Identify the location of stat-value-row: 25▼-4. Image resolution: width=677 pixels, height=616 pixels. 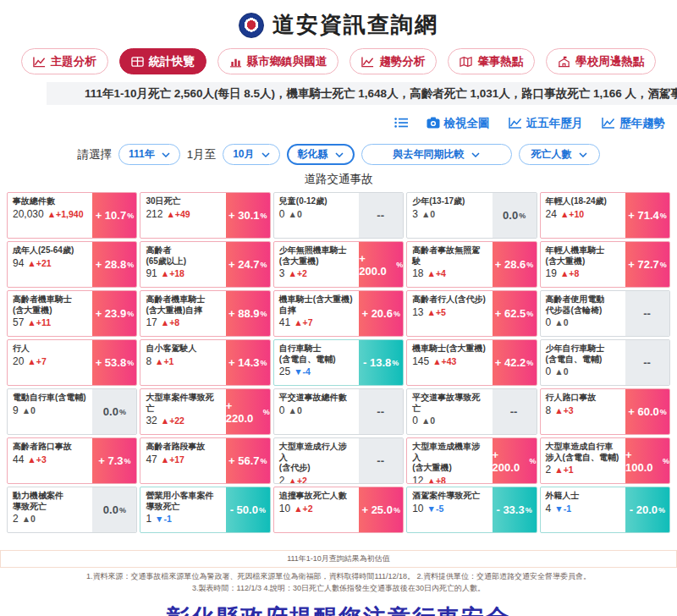
(316, 371).